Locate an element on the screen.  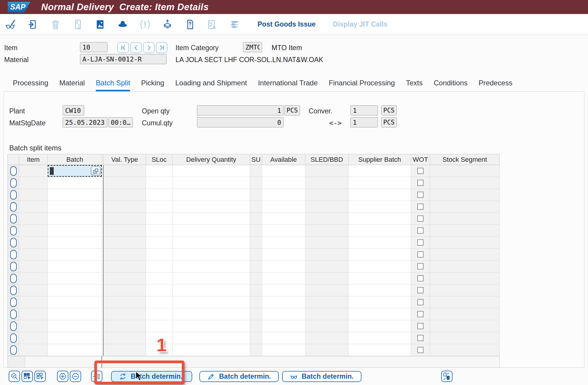
tab-conditions: Conditions is located at coordinates (451, 85).